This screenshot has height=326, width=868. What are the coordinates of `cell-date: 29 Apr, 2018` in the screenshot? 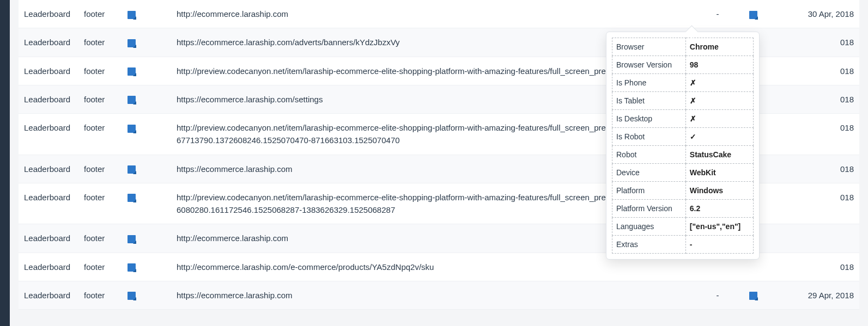 It's located at (816, 295).